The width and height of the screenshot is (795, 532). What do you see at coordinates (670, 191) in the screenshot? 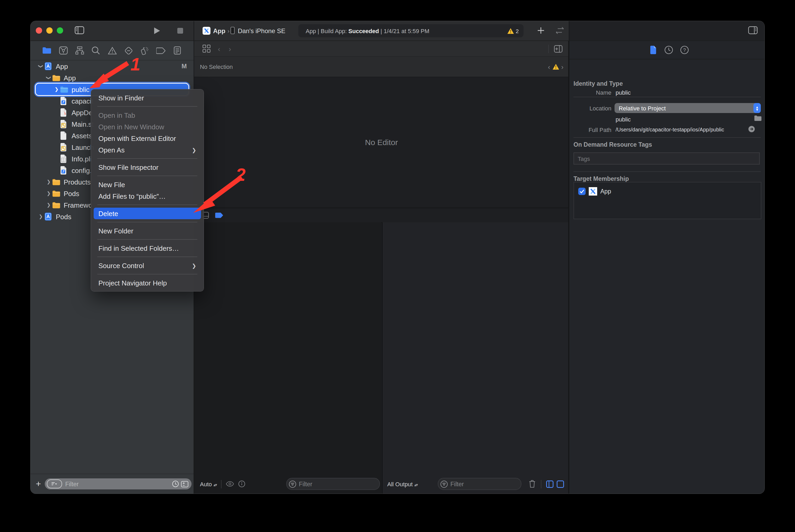
I see `target-membership-row: App` at bounding box center [670, 191].